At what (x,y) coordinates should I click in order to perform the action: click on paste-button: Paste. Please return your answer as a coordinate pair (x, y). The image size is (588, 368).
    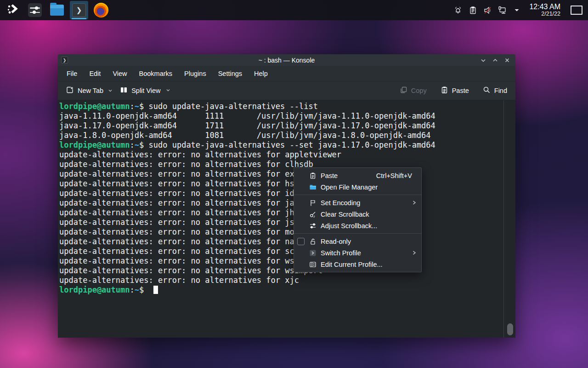
    Looking at the image, I should click on (455, 91).